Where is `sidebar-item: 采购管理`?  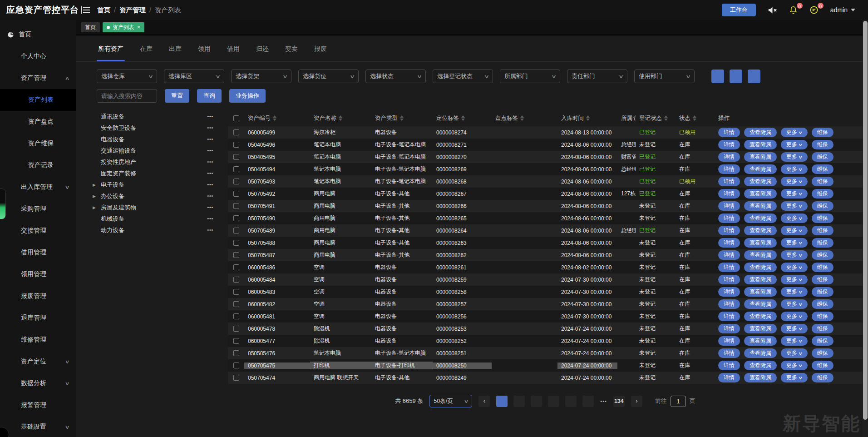
sidebar-item: 采购管理 is located at coordinates (38, 209).